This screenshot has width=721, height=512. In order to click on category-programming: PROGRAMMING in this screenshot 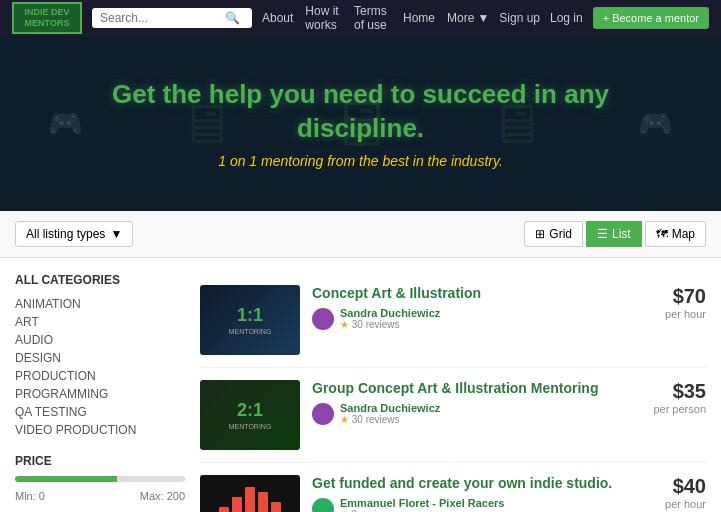, I will do `click(100, 394)`.